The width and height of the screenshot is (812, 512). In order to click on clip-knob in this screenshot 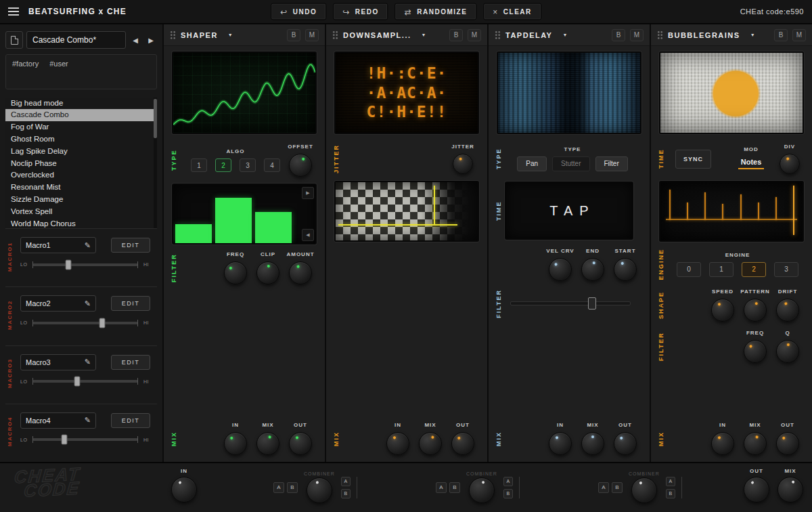, I will do `click(268, 273)`.